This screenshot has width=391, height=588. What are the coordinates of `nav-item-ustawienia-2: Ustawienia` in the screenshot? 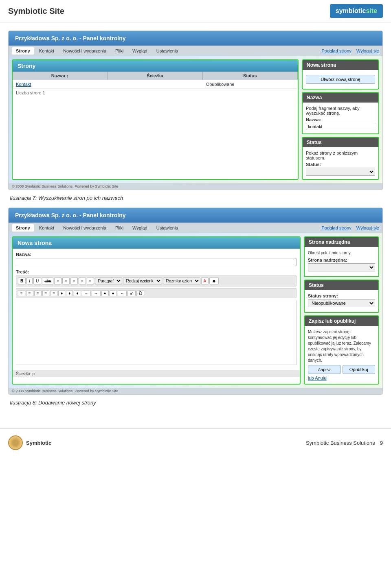 It's located at (167, 228).